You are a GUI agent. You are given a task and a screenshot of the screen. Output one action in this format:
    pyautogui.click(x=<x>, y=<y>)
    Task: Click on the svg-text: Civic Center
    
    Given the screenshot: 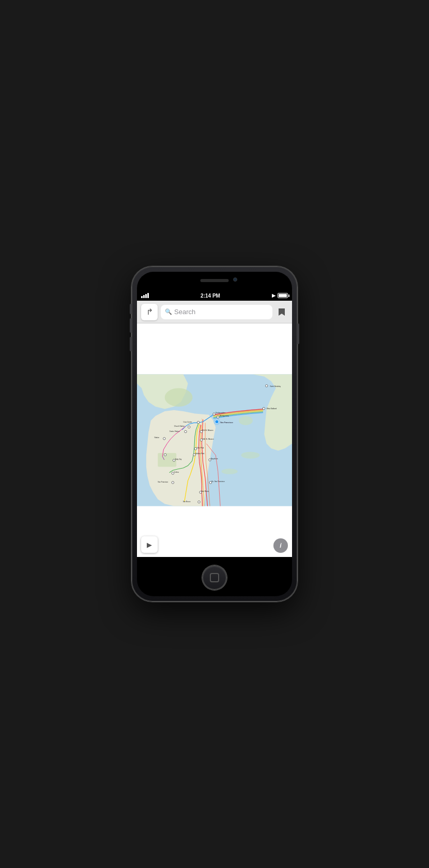 What is the action you would take?
    pyautogui.click(x=188, y=422)
    